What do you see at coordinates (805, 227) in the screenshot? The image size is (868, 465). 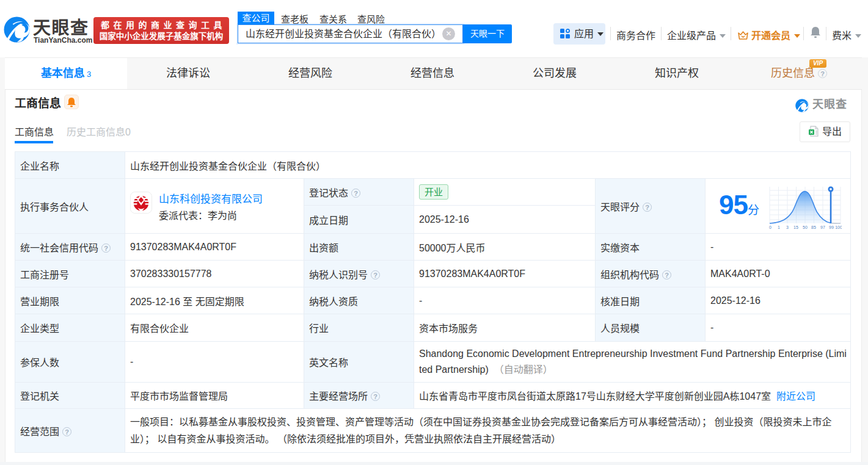 I see `svg-text: 50` at bounding box center [805, 227].